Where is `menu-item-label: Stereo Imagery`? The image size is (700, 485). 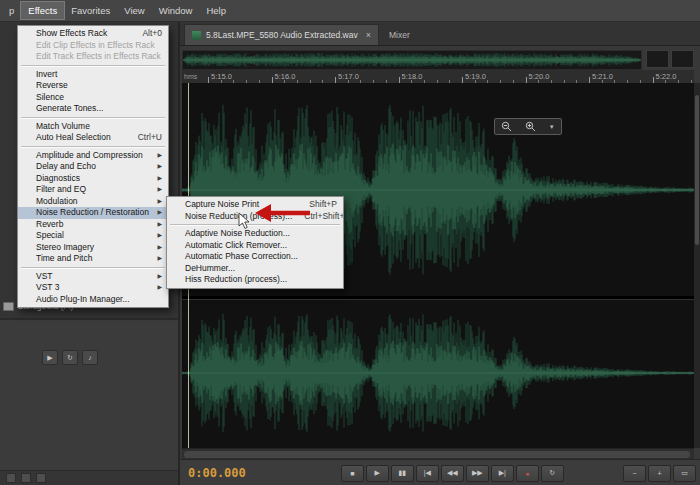 menu-item-label: Stereo Imagery is located at coordinates (65, 248).